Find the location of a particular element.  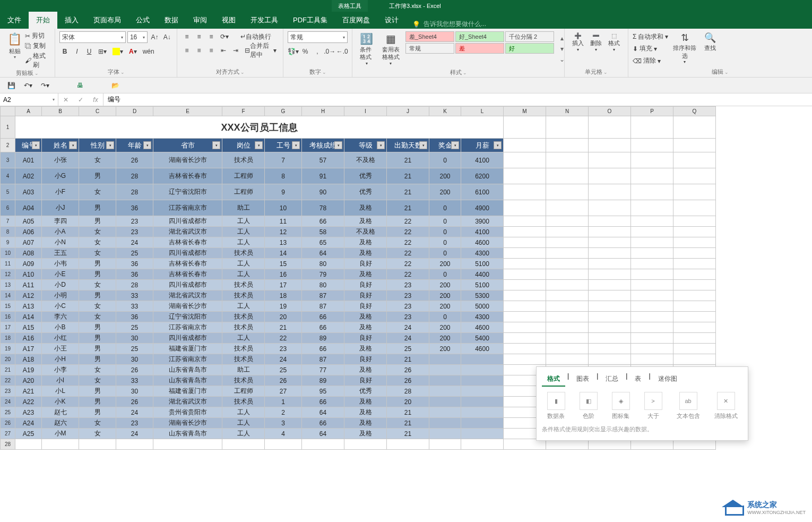

table-header-7: 考核成绩▾ is located at coordinates (323, 146).